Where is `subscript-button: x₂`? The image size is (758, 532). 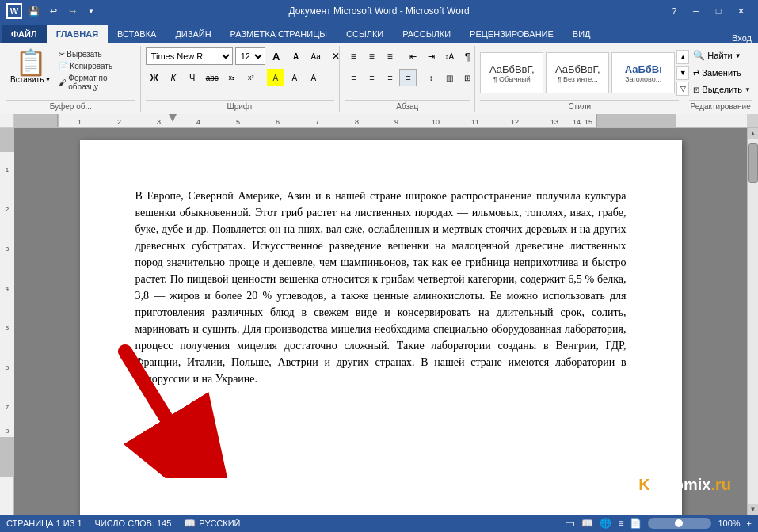 subscript-button: x₂ is located at coordinates (232, 78).